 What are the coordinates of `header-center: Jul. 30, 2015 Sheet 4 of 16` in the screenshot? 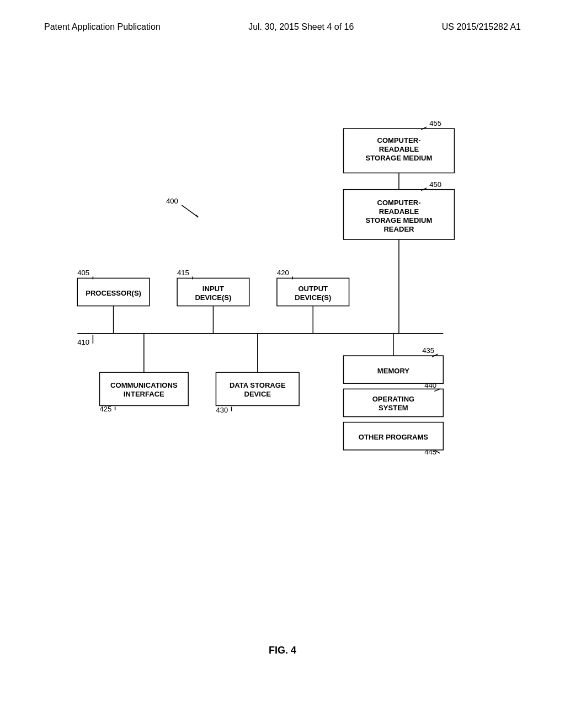 It's located at (301, 27).